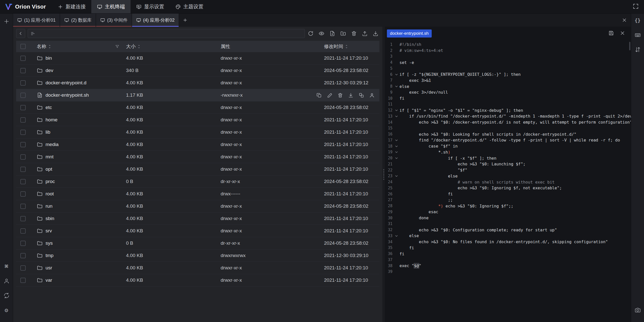  I want to click on session-tab-1: (1) 应用-分析01, so click(37, 20).